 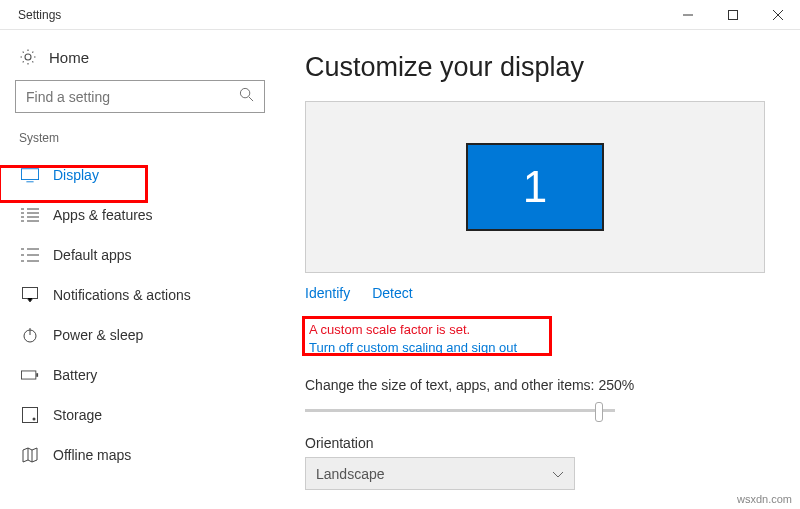 I want to click on titlebar: Settings, so click(x=400, y=15).